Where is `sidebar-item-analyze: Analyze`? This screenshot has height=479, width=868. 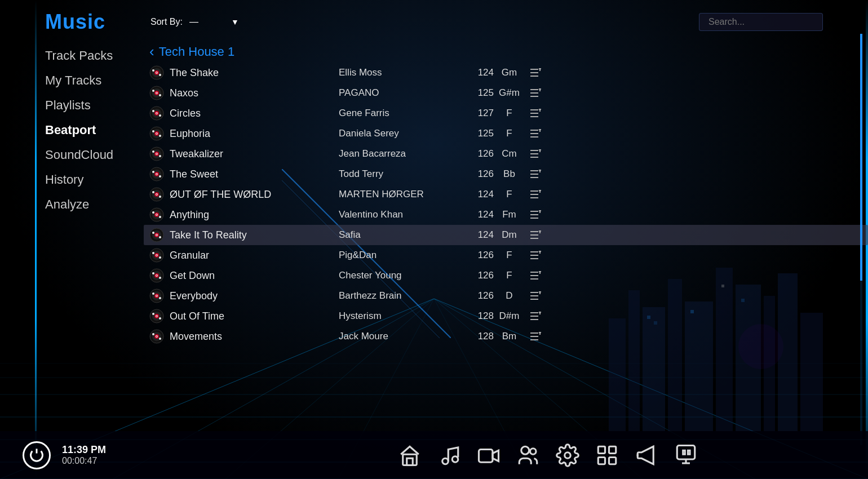 sidebar-item-analyze: Analyze is located at coordinates (95, 205).